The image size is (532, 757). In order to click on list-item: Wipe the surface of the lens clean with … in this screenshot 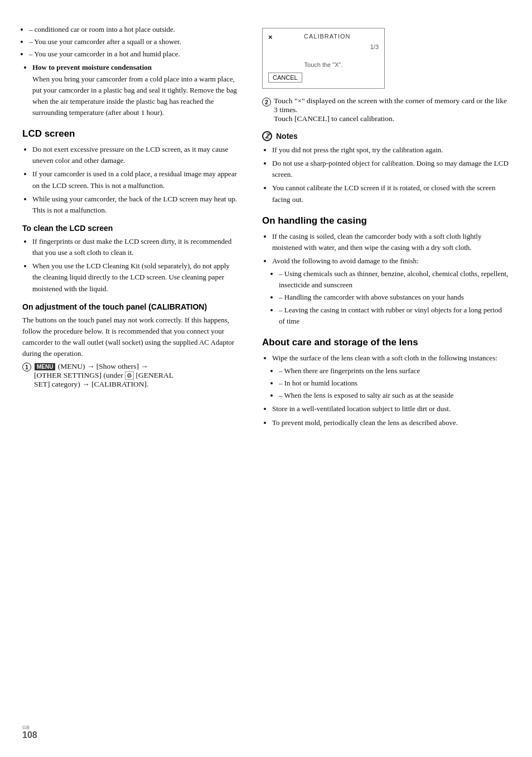, I will do `click(391, 377)`.